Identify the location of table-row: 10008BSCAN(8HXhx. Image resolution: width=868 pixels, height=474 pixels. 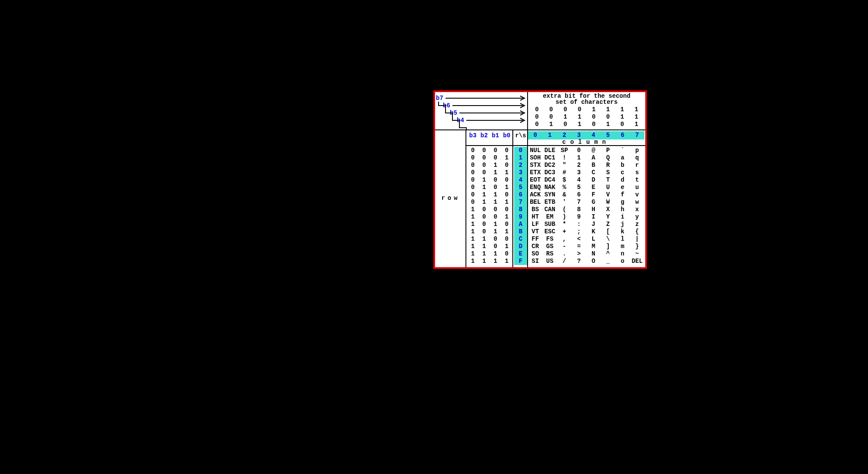
(556, 209).